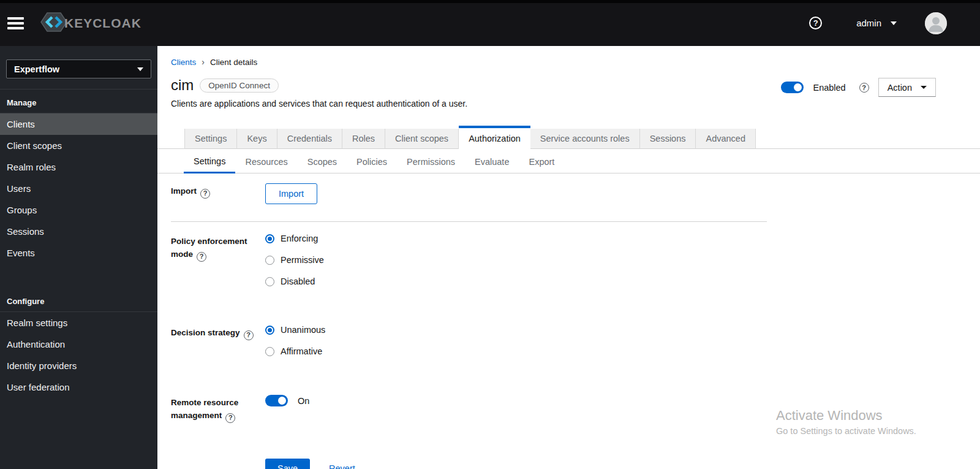 The height and width of the screenshot is (469, 980). What do you see at coordinates (846, 416) in the screenshot?
I see `watermark-title: Activate Windows` at bounding box center [846, 416].